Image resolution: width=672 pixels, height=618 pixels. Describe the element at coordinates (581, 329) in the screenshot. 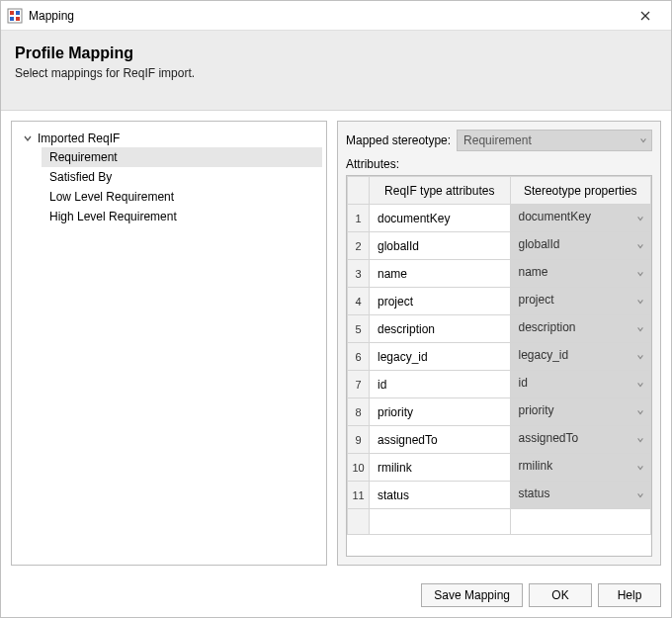

I see `stereotype-property-cell: description` at that location.